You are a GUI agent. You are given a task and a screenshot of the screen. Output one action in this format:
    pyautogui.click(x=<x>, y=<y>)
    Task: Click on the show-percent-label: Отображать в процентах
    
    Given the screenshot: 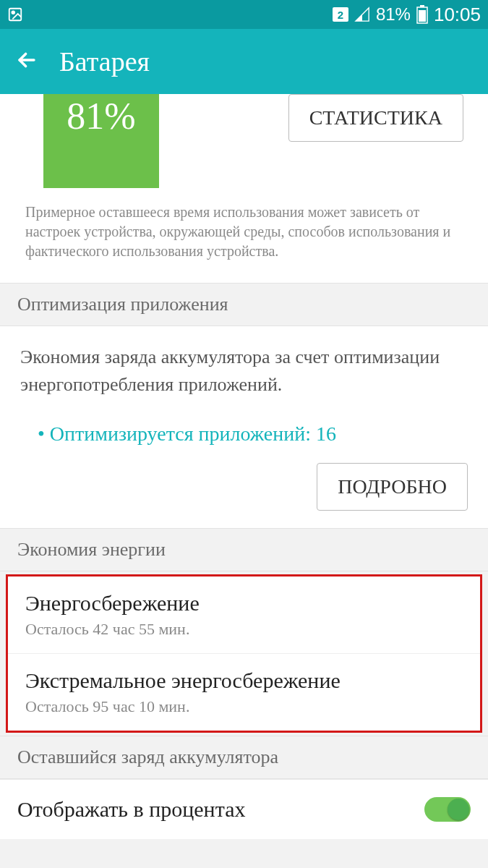 What is the action you would take?
    pyautogui.click(x=132, y=809)
    